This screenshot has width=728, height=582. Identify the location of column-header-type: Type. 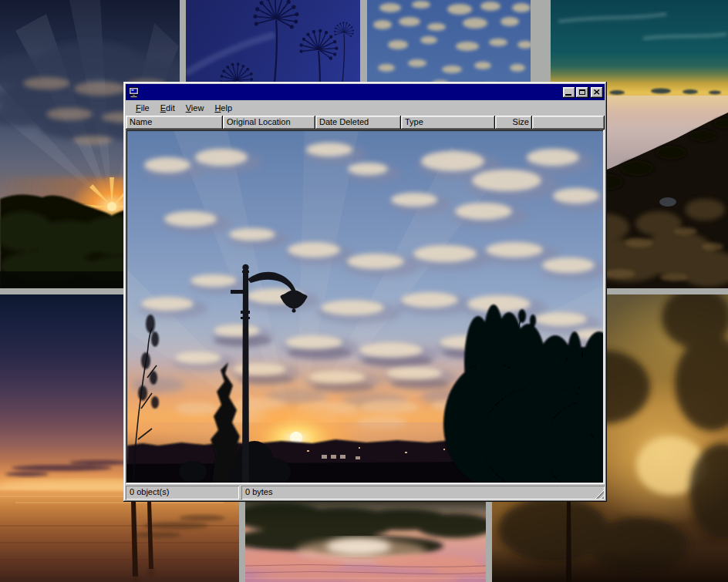
(448, 123).